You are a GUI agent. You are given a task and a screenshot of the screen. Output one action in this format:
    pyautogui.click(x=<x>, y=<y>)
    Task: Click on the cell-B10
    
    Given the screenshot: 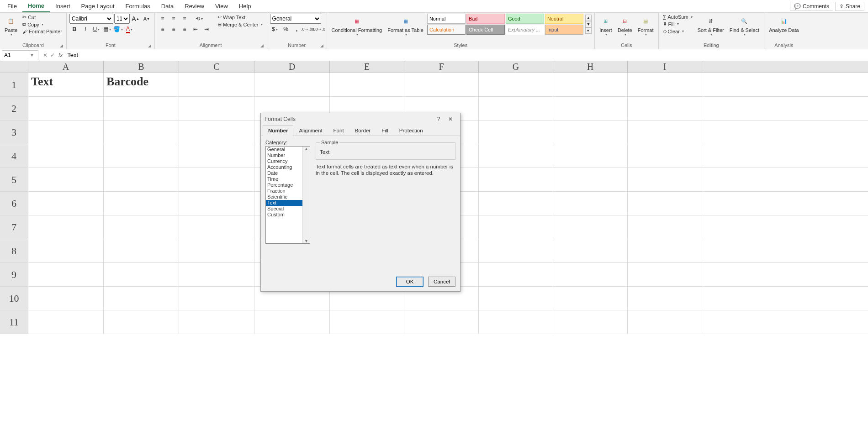 What is the action you would take?
    pyautogui.click(x=142, y=299)
    